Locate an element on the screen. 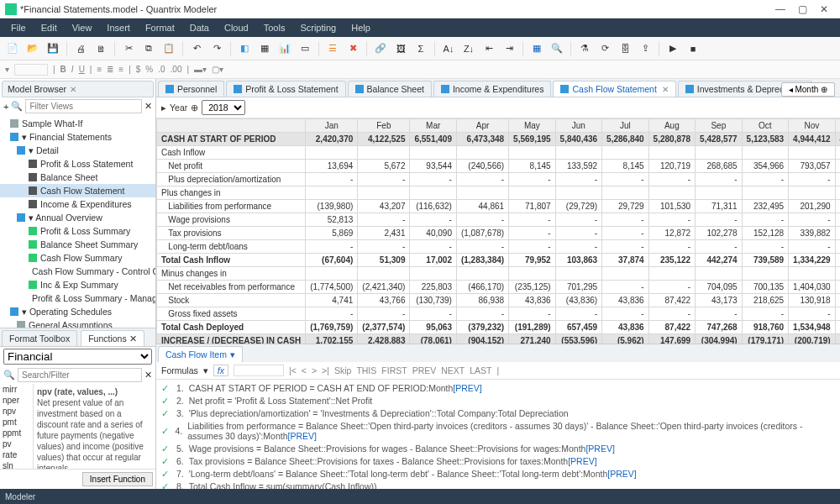 Image resolution: width=840 pixels, height=504 pixels. cell: (235,125) is located at coordinates (533, 287).